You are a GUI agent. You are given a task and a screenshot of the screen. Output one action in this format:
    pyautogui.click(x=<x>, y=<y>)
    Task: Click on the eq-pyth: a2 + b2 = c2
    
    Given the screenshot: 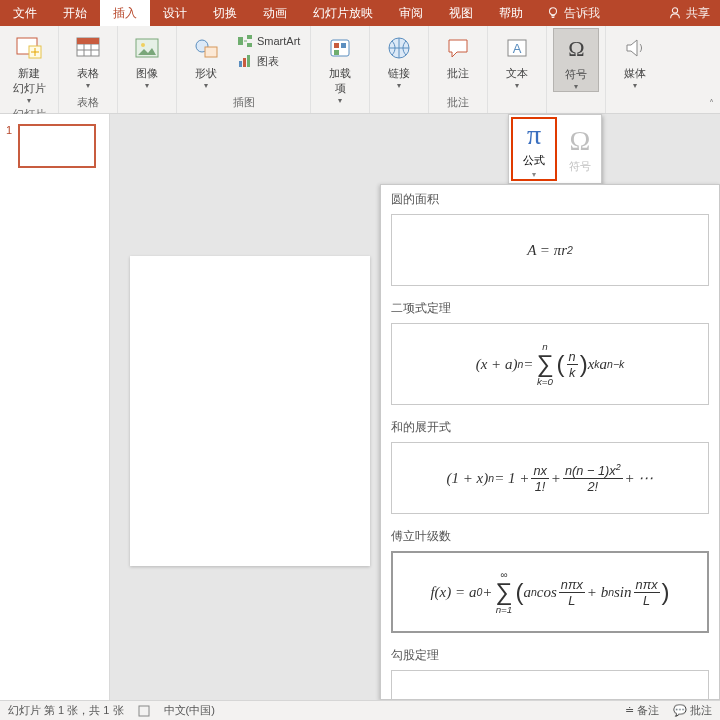 What is the action you would take?
    pyautogui.click(x=550, y=685)
    